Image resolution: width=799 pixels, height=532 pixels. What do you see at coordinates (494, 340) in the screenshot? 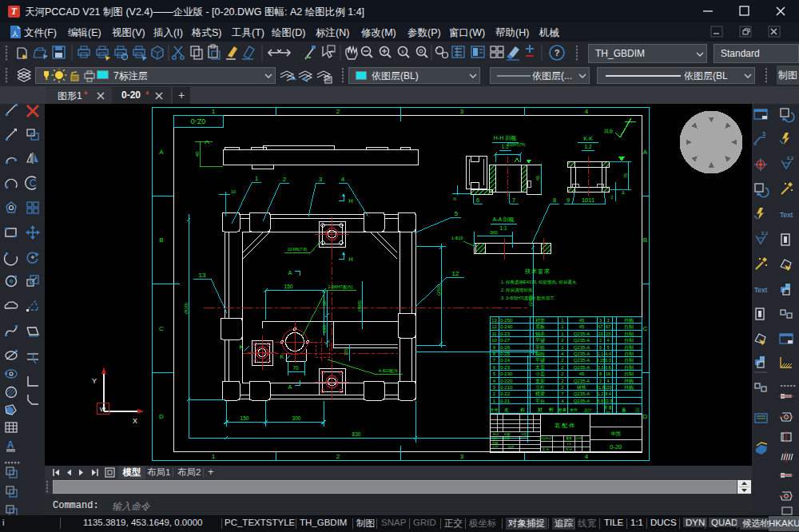
I see `svg-text: 10` at bounding box center [494, 340].